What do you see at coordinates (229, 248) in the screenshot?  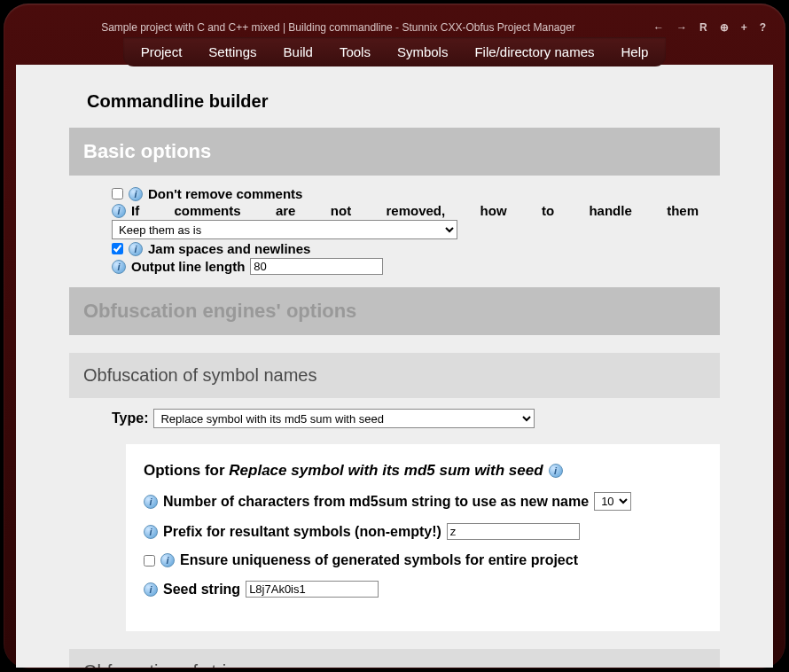 I see `jam-spaces-label: Jam spaces and newlines` at bounding box center [229, 248].